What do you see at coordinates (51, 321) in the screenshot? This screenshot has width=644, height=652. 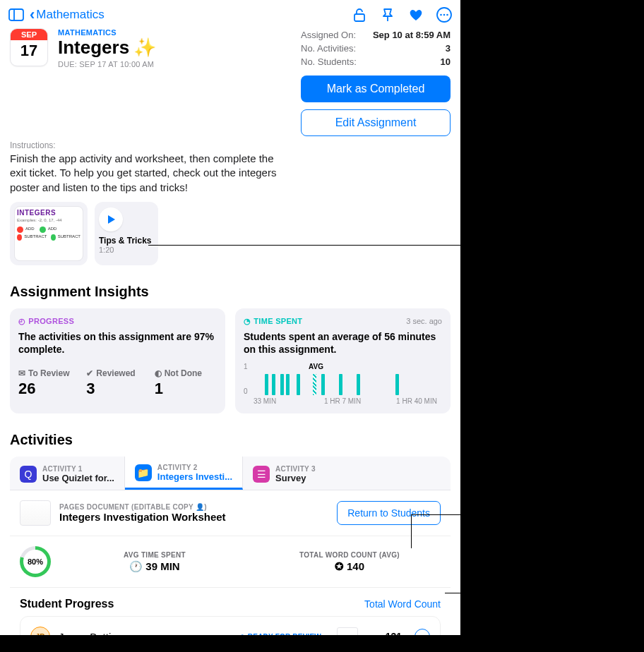 I see `progress-header: PROGRESS` at bounding box center [51, 321].